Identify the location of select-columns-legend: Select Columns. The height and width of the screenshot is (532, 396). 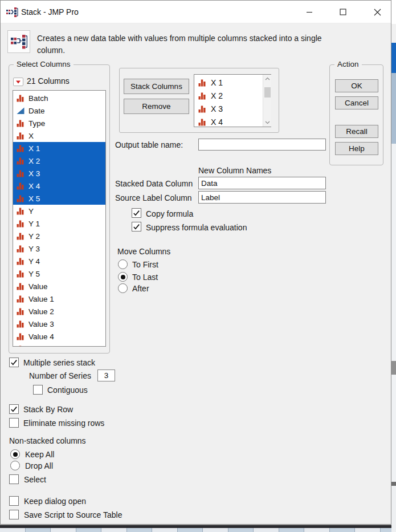
(43, 64).